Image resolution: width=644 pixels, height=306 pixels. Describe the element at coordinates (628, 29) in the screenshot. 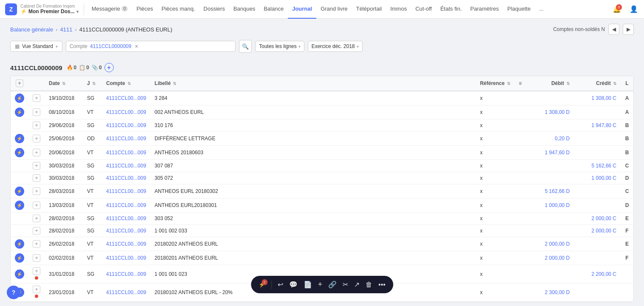

I see `next-account-button: ▶` at that location.